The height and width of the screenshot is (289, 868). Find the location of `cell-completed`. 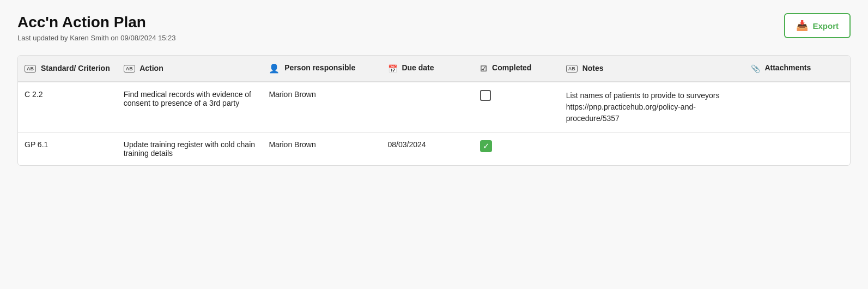

cell-completed is located at coordinates (517, 107).